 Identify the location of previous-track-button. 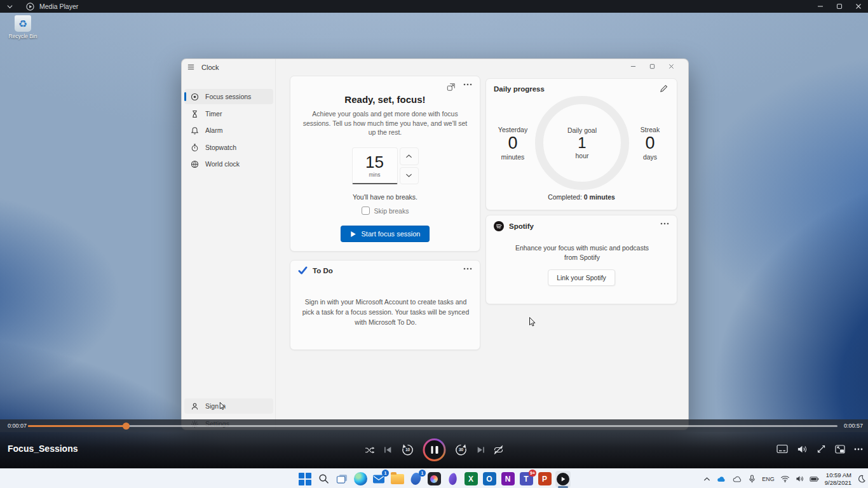
(388, 450).